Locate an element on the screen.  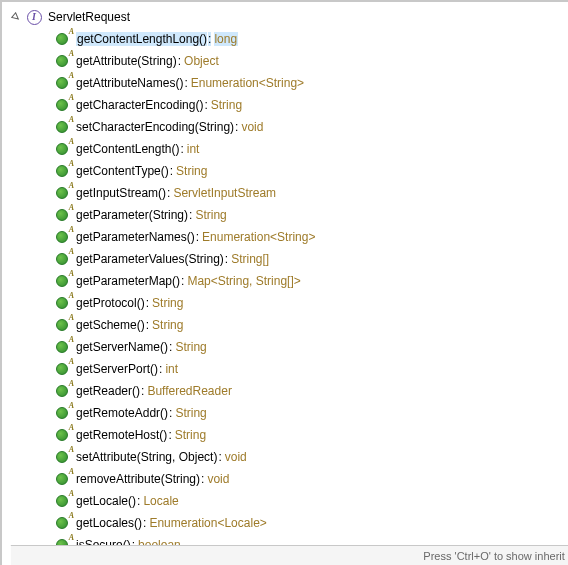
method-signature: getParameterNames() is located at coordinates (136, 237).